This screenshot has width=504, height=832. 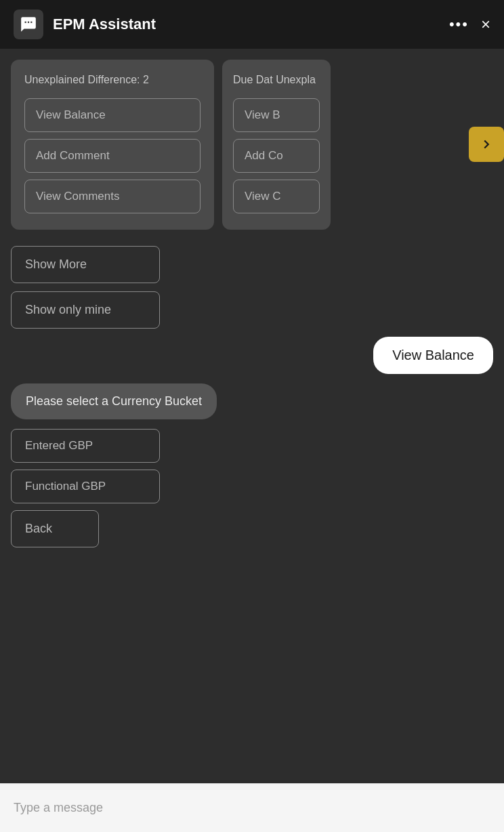 What do you see at coordinates (85, 486) in the screenshot?
I see `functional-gbp-button: Functional GBP` at bounding box center [85, 486].